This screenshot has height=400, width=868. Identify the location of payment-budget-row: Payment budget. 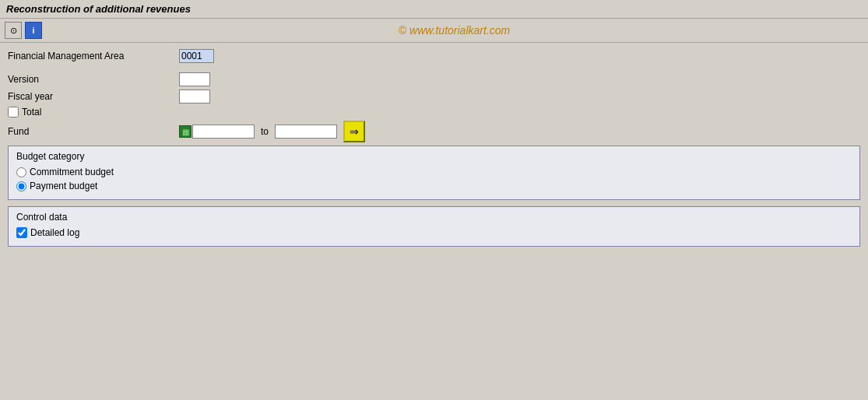
(434, 186).